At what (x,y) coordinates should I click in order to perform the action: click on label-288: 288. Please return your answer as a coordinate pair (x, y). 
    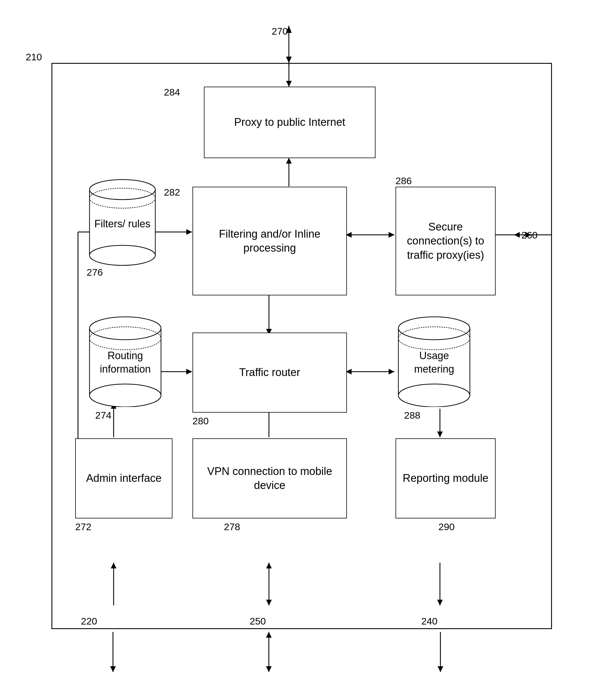
    Looking at the image, I should click on (412, 416).